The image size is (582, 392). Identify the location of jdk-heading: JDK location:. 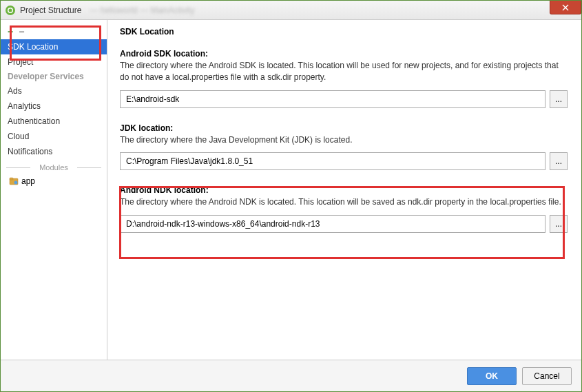
(344, 128).